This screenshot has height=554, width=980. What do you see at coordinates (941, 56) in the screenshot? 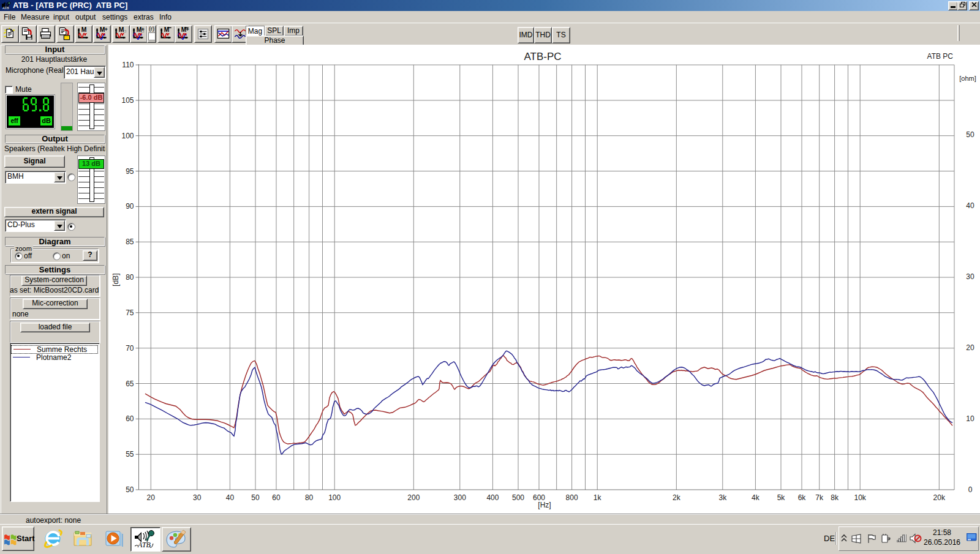
I see `svg-text: ATB PC` at bounding box center [941, 56].